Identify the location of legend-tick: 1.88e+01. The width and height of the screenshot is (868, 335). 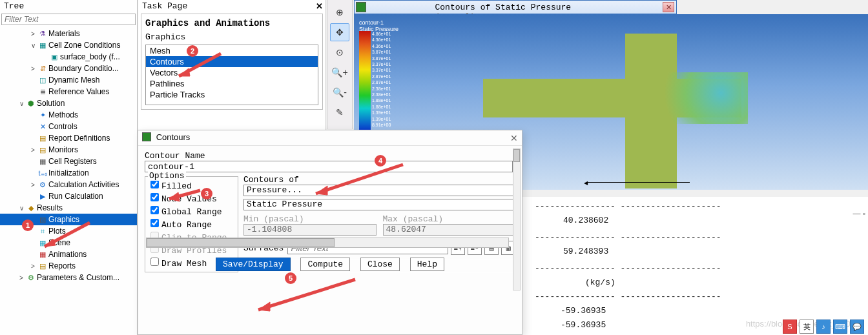
(381, 107).